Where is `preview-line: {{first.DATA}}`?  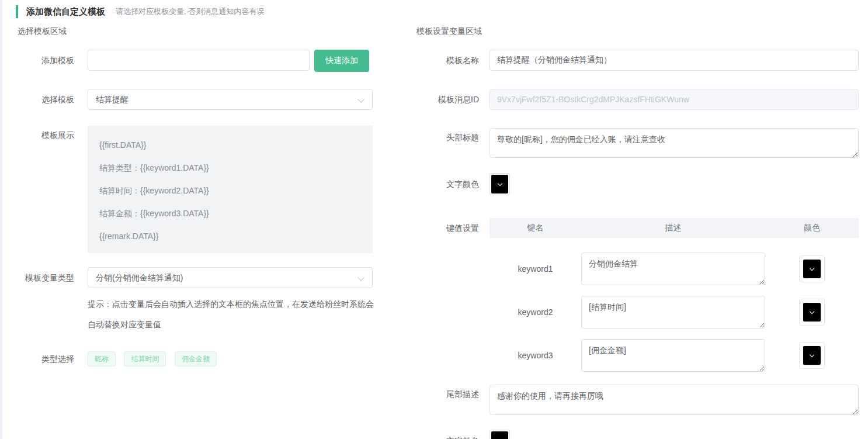
preview-line: {{first.DATA}} is located at coordinates (230, 145).